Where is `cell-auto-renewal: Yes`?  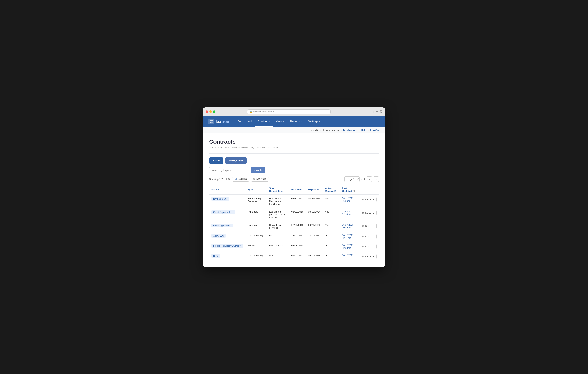 cell-auto-renewal: Yes is located at coordinates (331, 201).